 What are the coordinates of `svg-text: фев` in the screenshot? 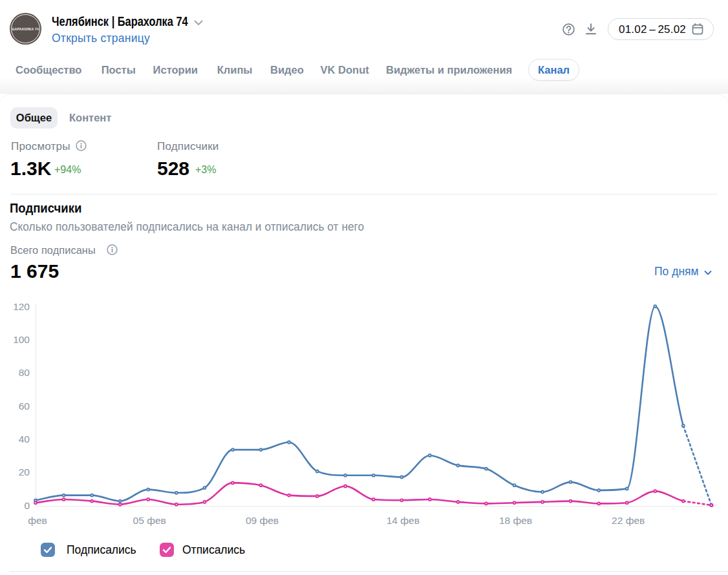 It's located at (37, 521).